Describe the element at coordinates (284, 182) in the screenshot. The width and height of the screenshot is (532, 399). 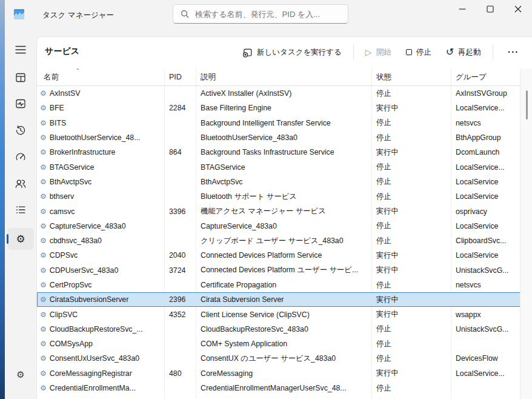
I see `service-description: BthAvctpSvc` at that location.